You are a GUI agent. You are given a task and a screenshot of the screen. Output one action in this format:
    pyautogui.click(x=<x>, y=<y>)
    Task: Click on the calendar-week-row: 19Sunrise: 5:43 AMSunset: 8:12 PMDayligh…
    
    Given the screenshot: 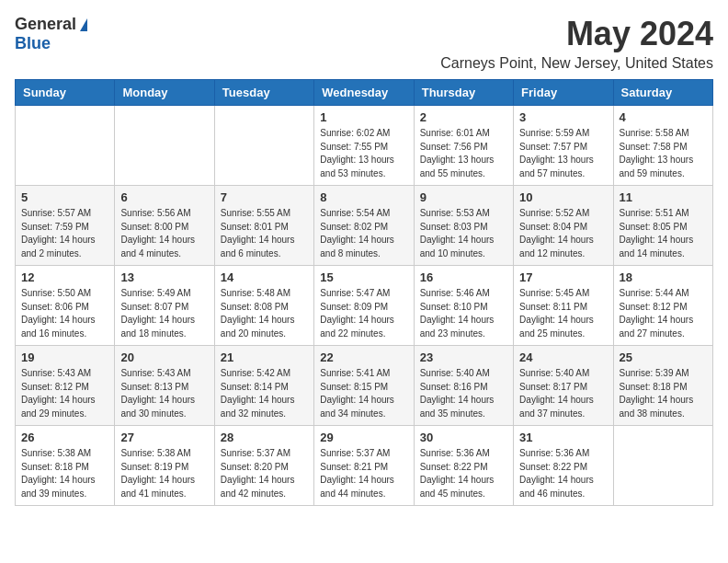 What is the action you would take?
    pyautogui.click(x=364, y=386)
    